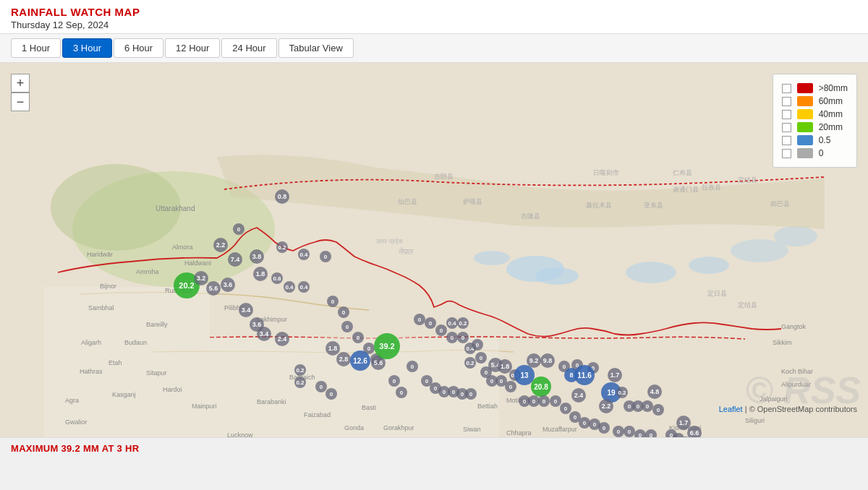 The width and height of the screenshot is (868, 490). Describe the element at coordinates (830, 101) in the screenshot. I see `legend-label: 60mm` at that location.